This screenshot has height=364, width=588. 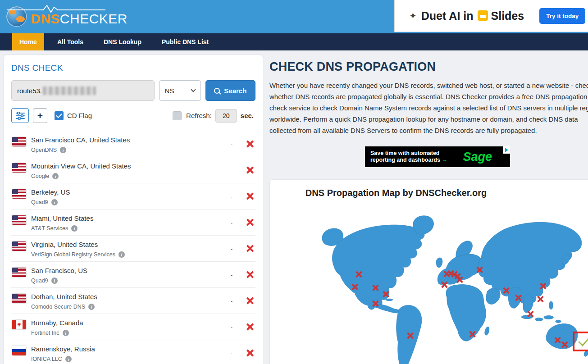 I want to click on table-row: San Francisco, US Quad9i -, so click(x=133, y=275).